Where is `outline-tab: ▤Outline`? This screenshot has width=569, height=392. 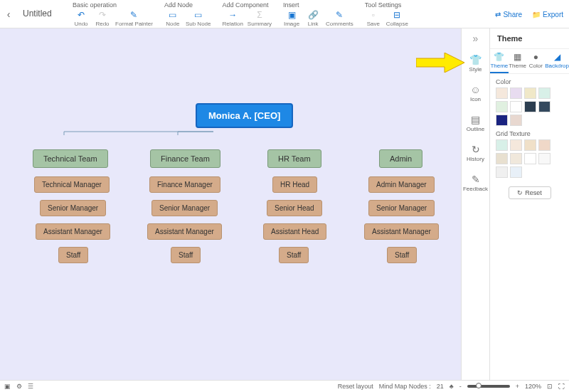
outline-tab: ▤Outline is located at coordinates (475, 123).